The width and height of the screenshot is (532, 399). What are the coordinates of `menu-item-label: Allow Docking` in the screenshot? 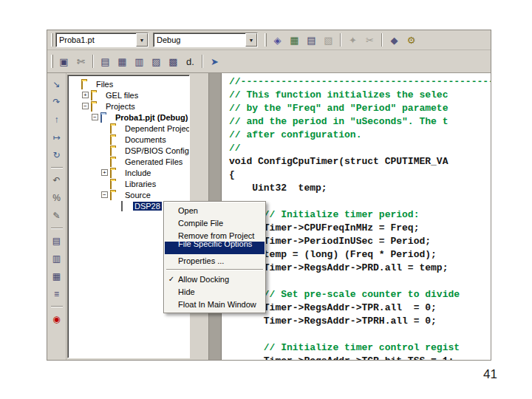 It's located at (204, 279).